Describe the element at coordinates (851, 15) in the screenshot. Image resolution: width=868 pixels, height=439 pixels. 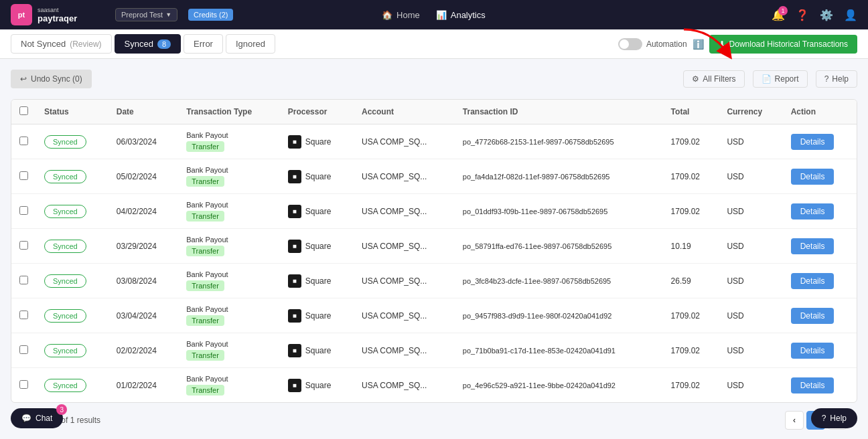
I see `user-profile-button: 👤` at that location.